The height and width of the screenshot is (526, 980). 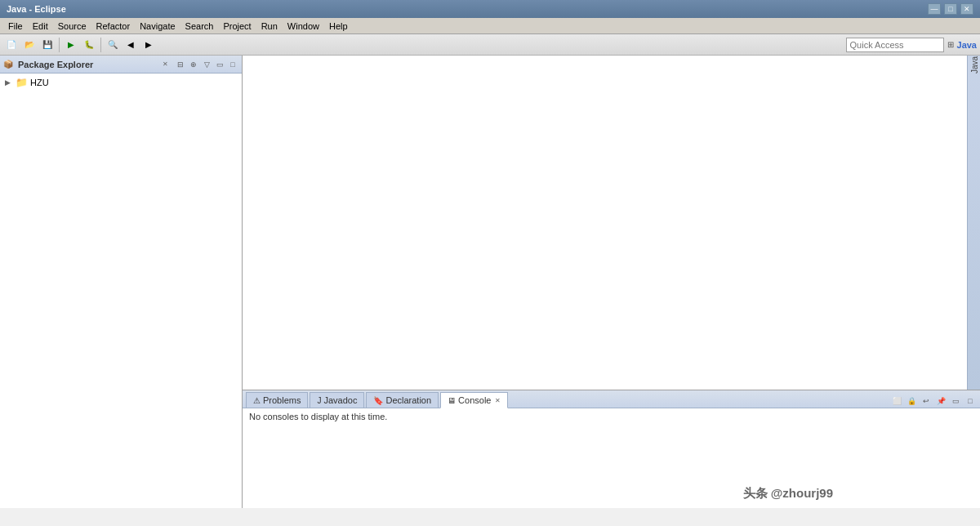 I want to click on new-button: 📄, so click(x=11, y=45).